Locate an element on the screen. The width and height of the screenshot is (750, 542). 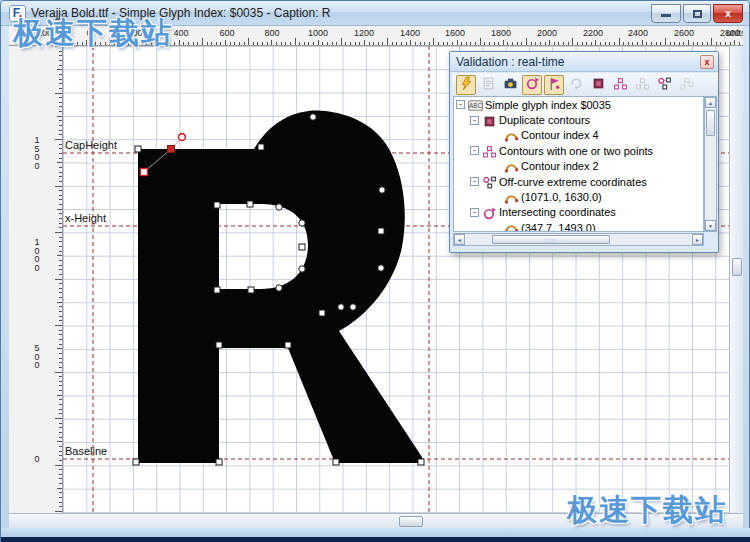
show-wrong-direction-button is located at coordinates (554, 85).